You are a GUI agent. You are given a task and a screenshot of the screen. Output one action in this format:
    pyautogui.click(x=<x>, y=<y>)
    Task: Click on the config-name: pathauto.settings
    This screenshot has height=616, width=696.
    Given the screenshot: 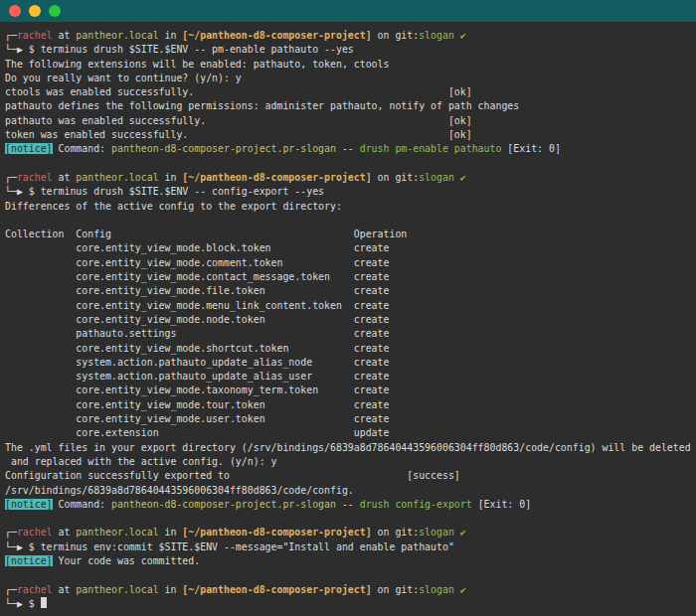 What is the action you would take?
    pyautogui.click(x=90, y=334)
    